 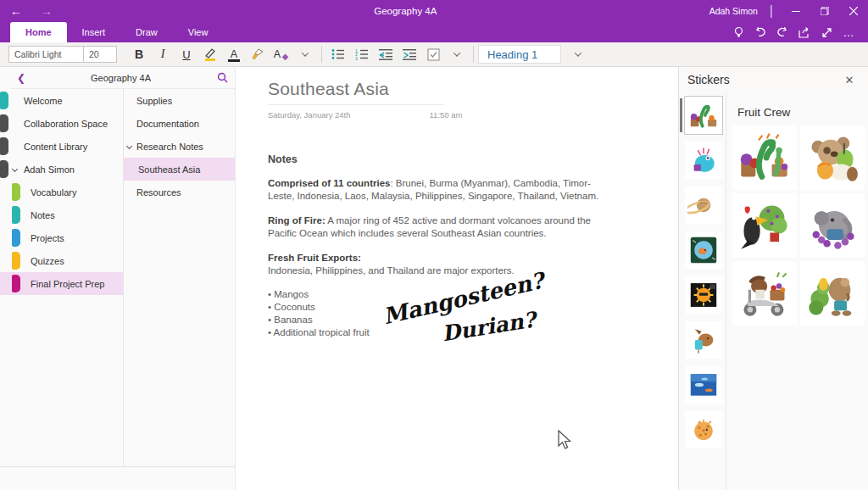 I want to click on sticker-category-saturn-planet, so click(x=704, y=205).